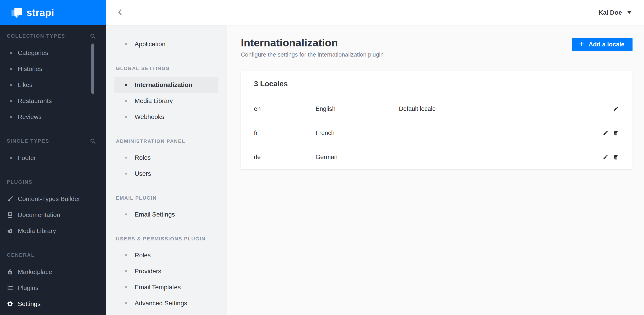 The image size is (644, 315). I want to click on sidebar-item-reviews: Reviews, so click(53, 117).